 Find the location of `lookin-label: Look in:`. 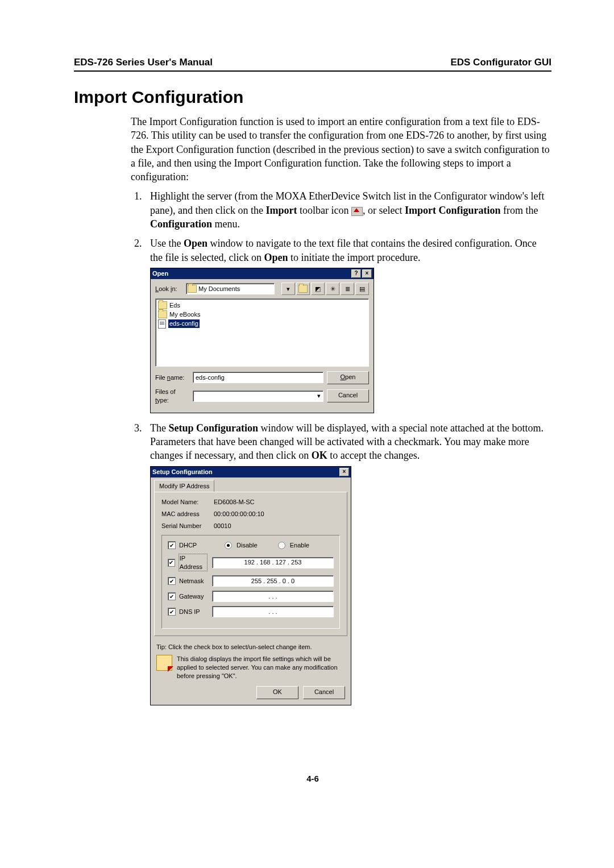

lookin-label: Look in: is located at coordinates (169, 289).